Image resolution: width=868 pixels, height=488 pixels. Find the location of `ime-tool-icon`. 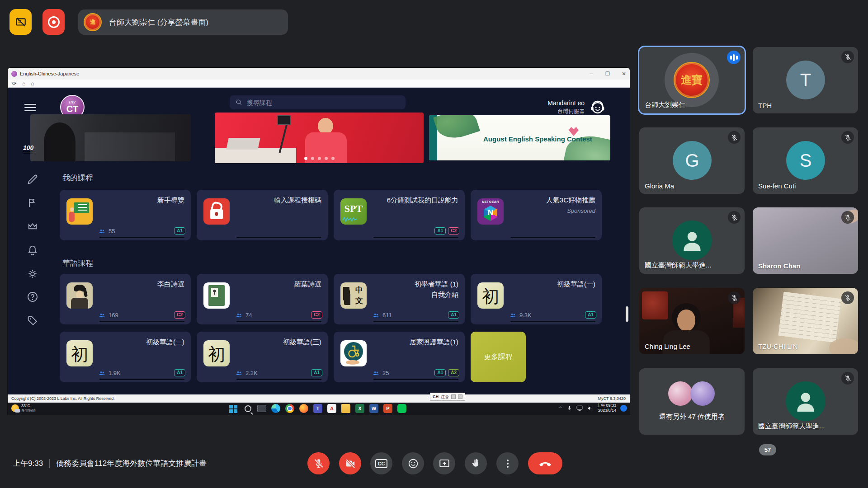

ime-tool-icon is located at coordinates (453, 397).